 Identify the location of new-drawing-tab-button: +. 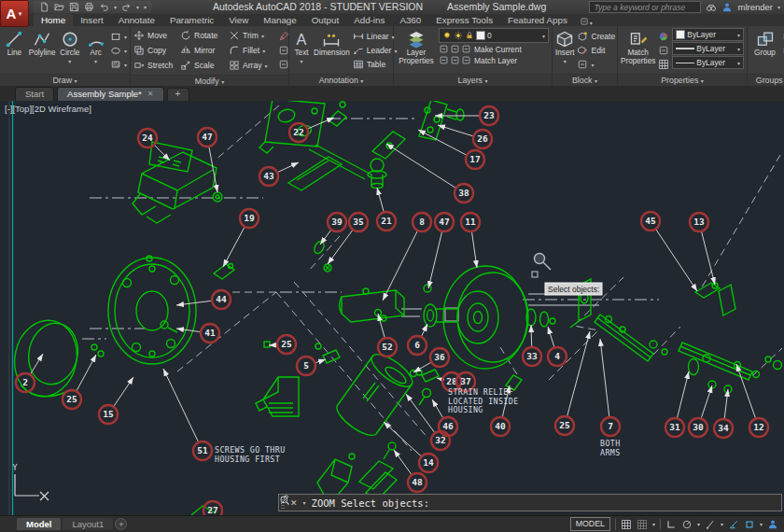
(178, 94).